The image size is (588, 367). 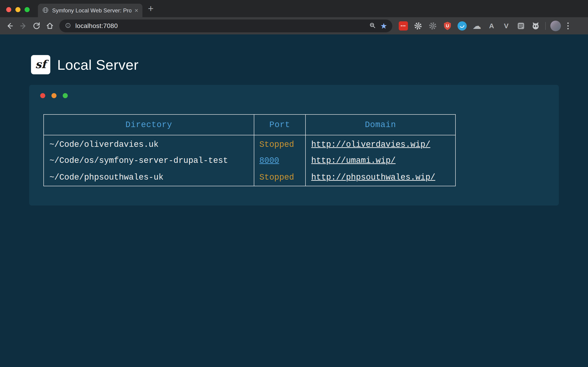 What do you see at coordinates (310, 65) in the screenshot?
I see `page-header: sf Local Server` at bounding box center [310, 65].